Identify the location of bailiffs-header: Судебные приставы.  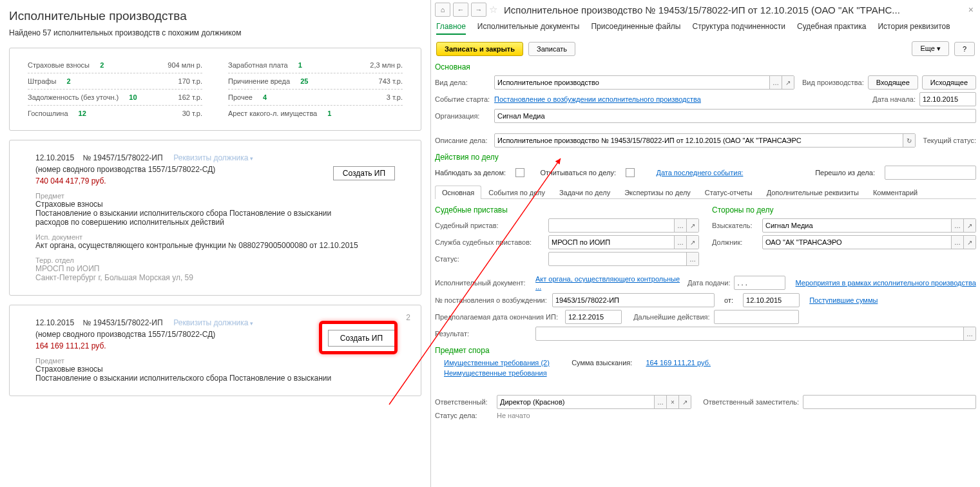
(567, 210).